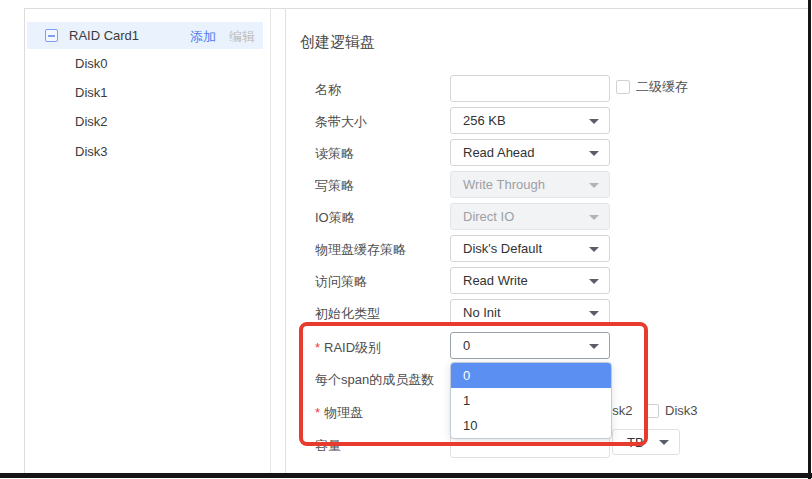 The height and width of the screenshot is (479, 812). I want to click on tree-node-disk0: Disk0, so click(92, 64).